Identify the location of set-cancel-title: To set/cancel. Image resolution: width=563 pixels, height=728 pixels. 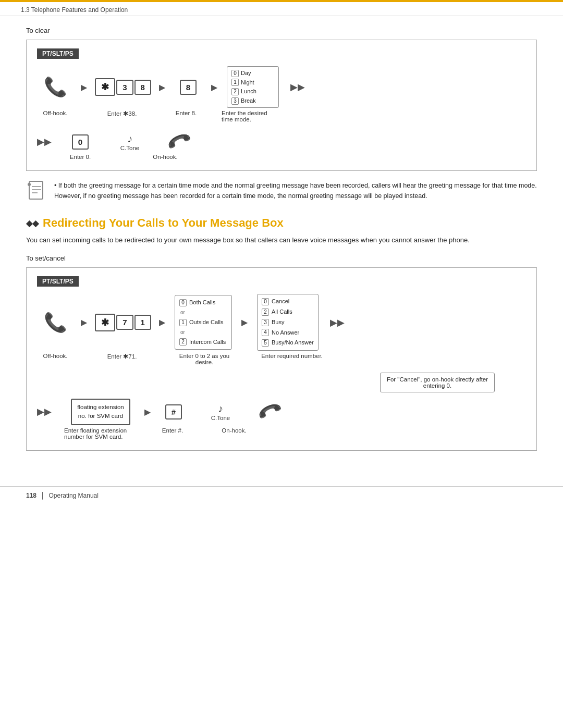
(282, 258).